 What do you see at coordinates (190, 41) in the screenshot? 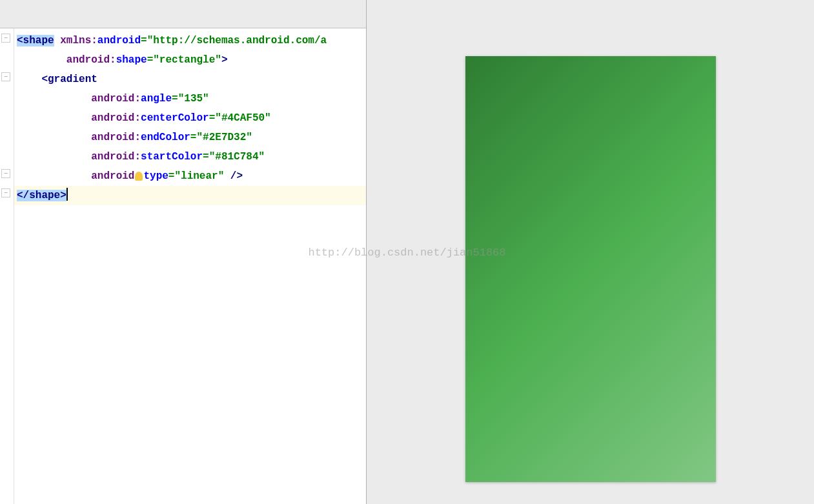
I see `code-line: <shape xmlns:android="http://schemas.and…` at bounding box center [190, 41].